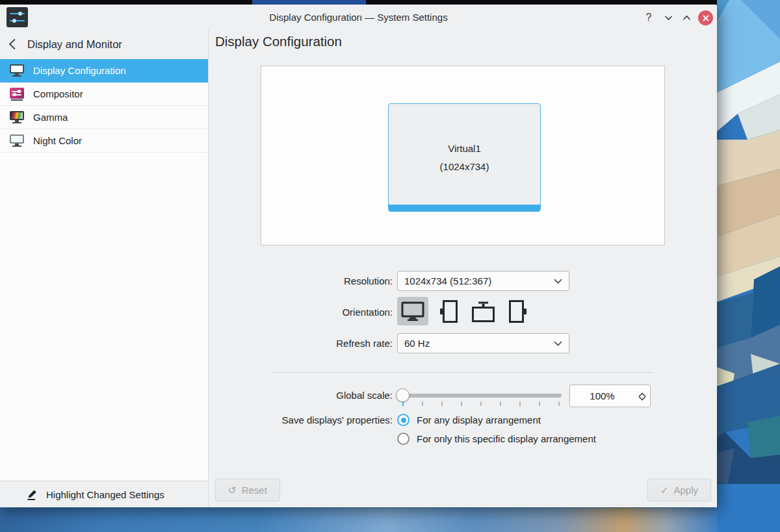 Image resolution: width=780 pixels, height=532 pixels. Describe the element at coordinates (497, 439) in the screenshot. I see `radio-specific-display-arrangement: For only this specific display arrangeme…` at that location.